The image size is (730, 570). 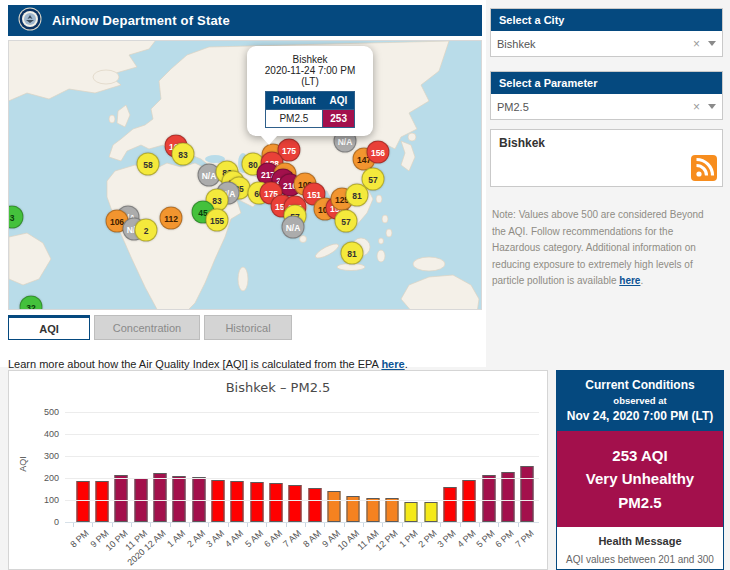 What do you see at coordinates (310, 60) in the screenshot?
I see `popup-city: Bishkek` at bounding box center [310, 60].